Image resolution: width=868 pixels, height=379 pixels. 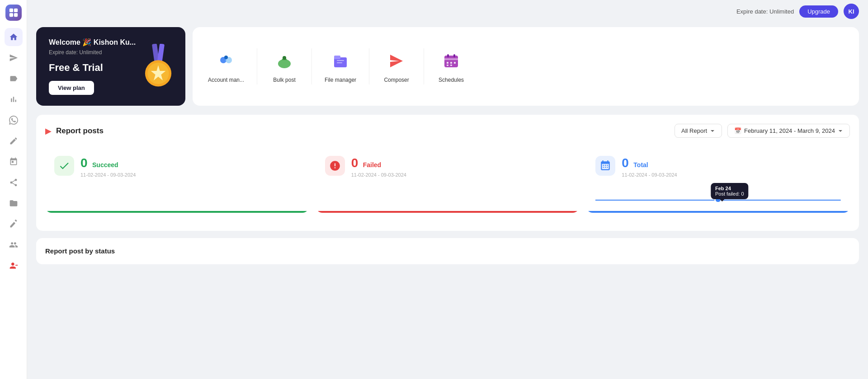 What do you see at coordinates (14, 162) in the screenshot?
I see `sidebar-item-calendar` at bounding box center [14, 162].